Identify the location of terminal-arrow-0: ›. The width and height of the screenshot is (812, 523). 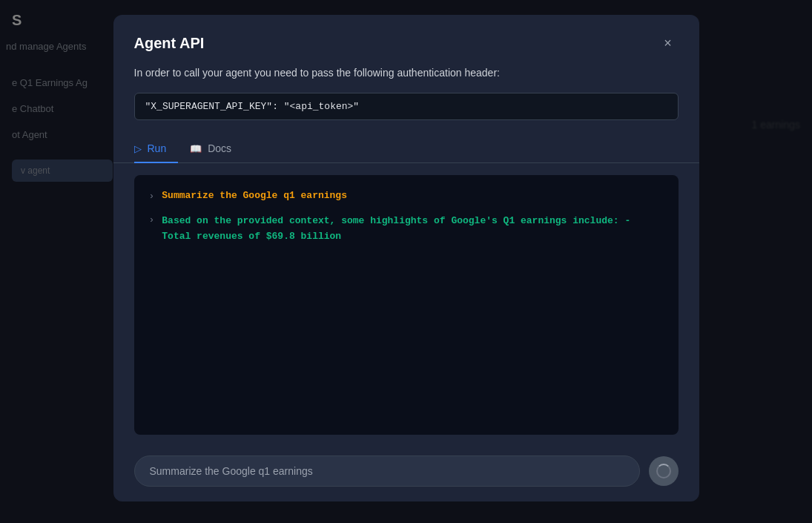
(152, 196).